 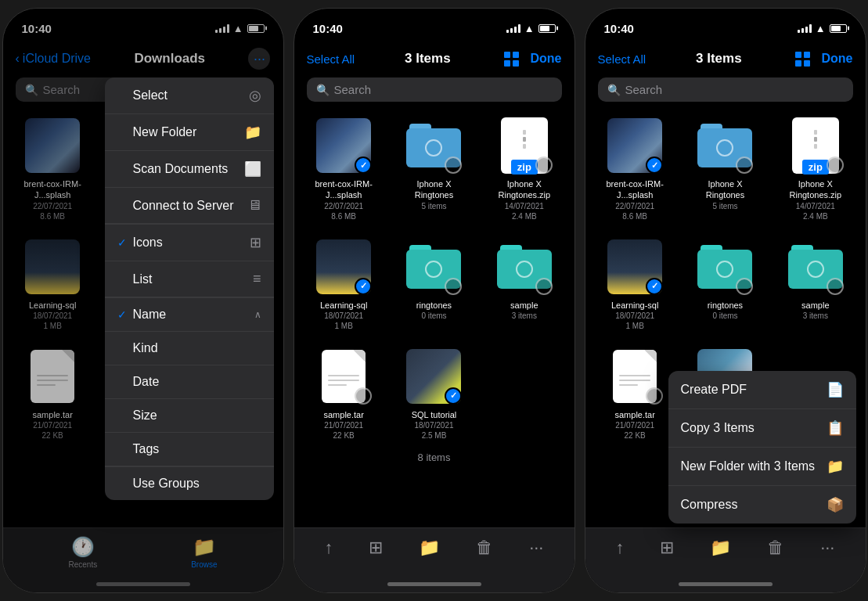 What do you see at coordinates (376, 548) in the screenshot?
I see `duplicate-btn-2: ⊞` at bounding box center [376, 548].